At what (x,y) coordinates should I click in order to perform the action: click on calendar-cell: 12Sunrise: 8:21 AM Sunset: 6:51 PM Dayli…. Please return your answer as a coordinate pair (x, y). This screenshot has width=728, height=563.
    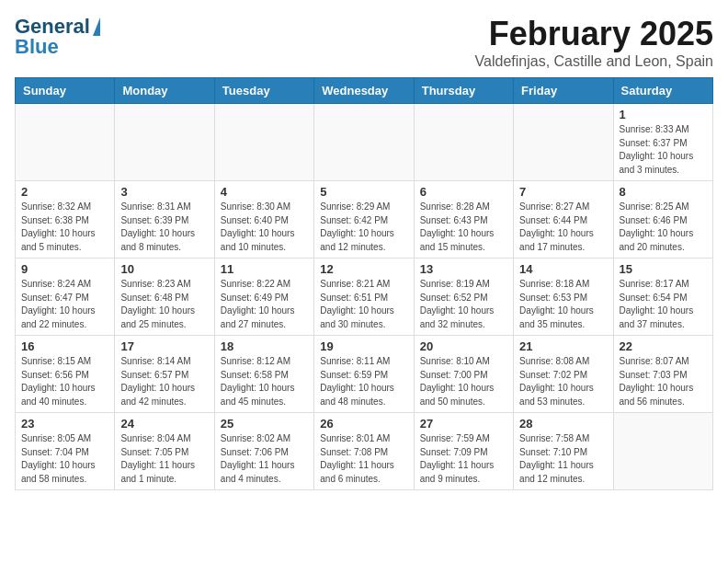
    Looking at the image, I should click on (364, 297).